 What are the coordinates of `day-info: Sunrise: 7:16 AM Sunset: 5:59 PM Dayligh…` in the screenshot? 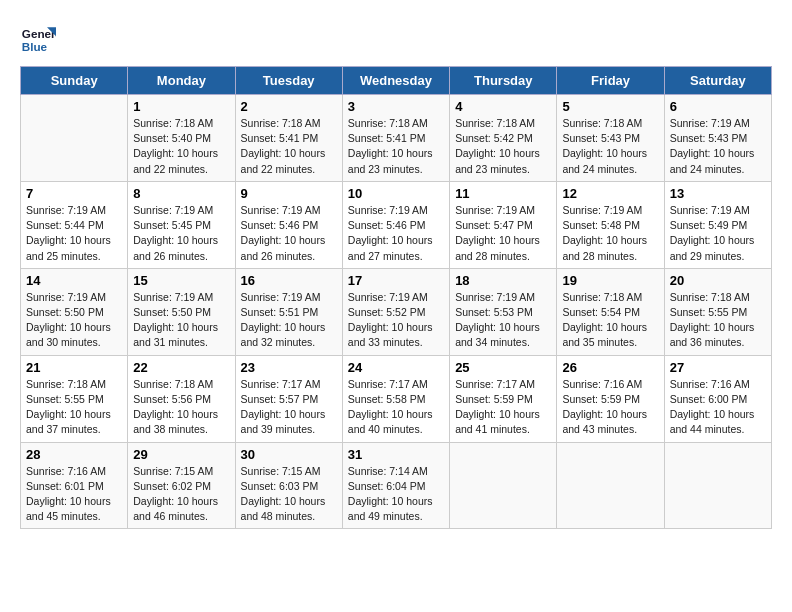 It's located at (610, 408).